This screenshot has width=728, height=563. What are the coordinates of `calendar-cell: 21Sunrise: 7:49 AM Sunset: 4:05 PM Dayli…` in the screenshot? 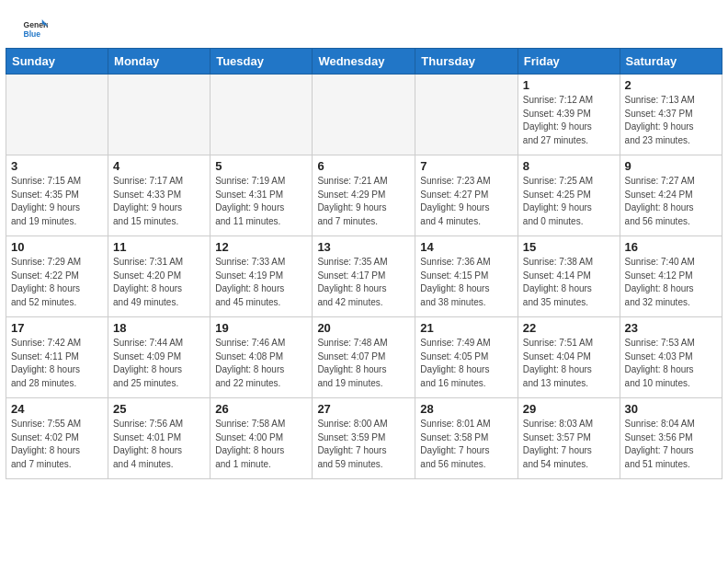 It's located at (467, 358).